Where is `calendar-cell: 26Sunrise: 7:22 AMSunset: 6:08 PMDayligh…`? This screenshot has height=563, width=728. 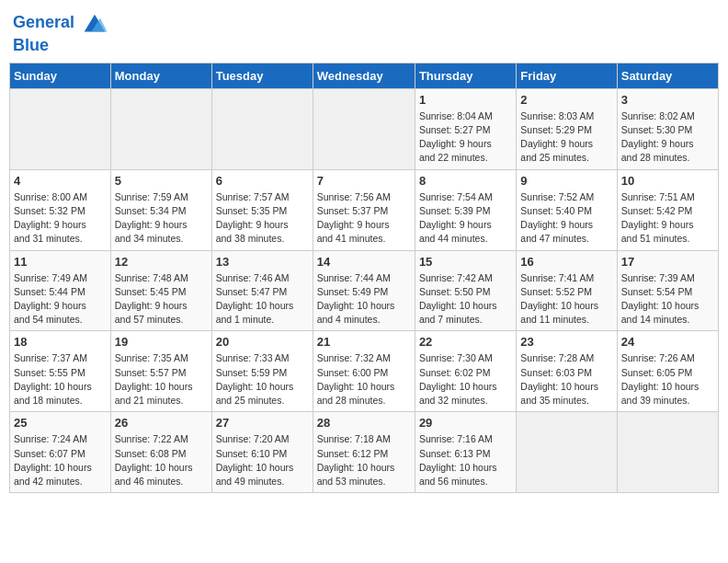
calendar-cell: 26Sunrise: 7:22 AMSunset: 6:08 PMDayligh… is located at coordinates (161, 453).